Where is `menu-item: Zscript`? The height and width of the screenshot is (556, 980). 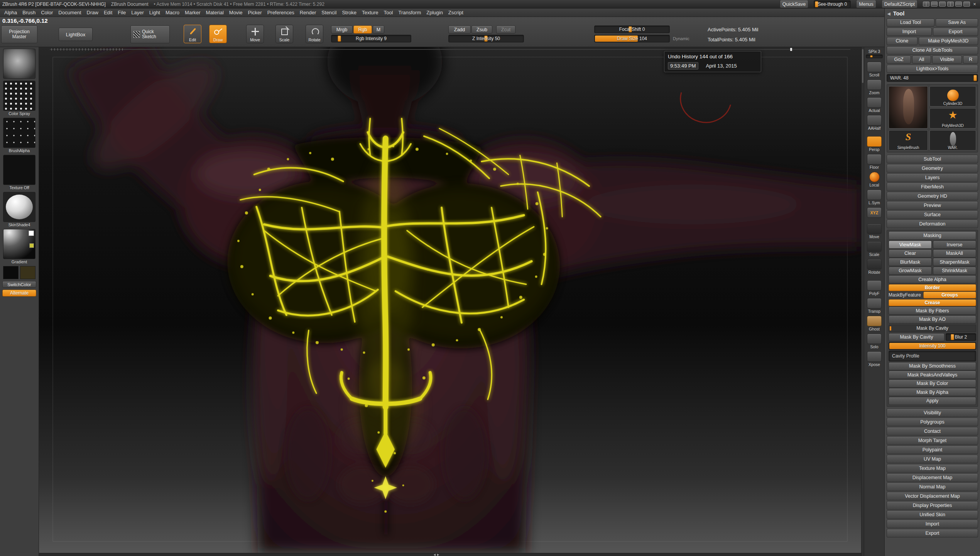
menu-item: Zscript is located at coordinates (456, 12).